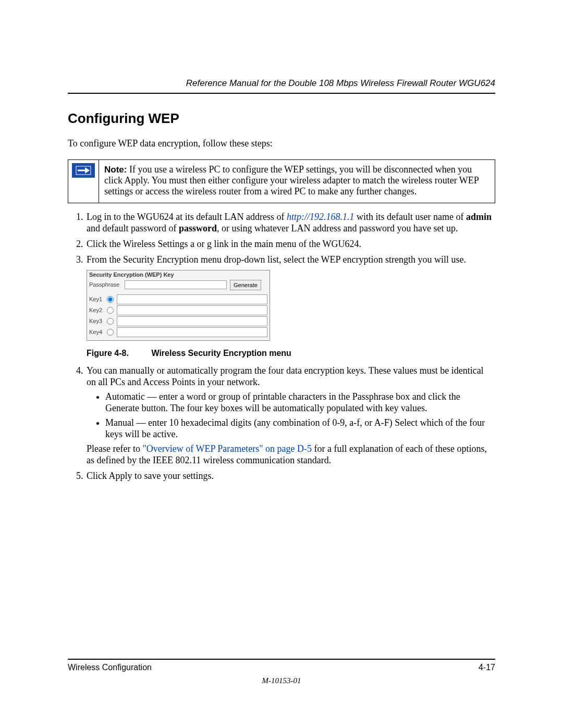 The width and height of the screenshot is (563, 728). What do you see at coordinates (132, 228) in the screenshot?
I see `step-1-text-c: and default password of` at bounding box center [132, 228].